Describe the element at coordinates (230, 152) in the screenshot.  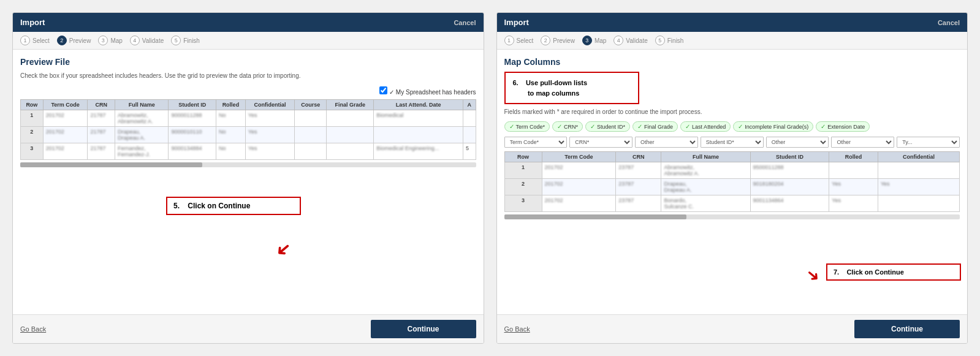
I see `cell-rolled-3: No` at that location.